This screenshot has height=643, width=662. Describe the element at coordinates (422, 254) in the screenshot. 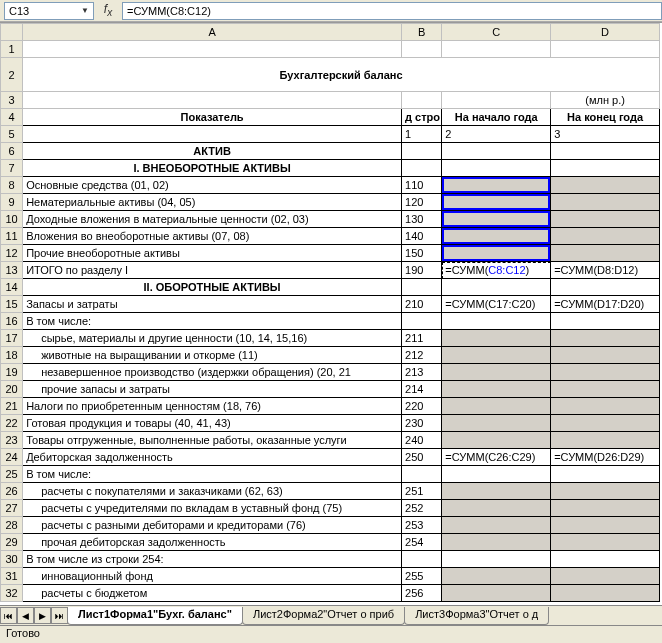

I see `cell: 150` at that location.